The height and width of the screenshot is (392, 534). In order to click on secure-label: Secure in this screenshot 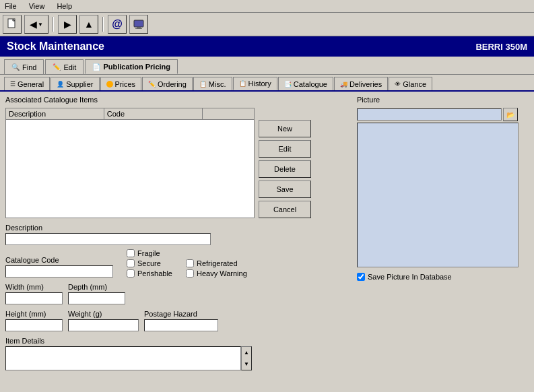, I will do `click(149, 263)`.